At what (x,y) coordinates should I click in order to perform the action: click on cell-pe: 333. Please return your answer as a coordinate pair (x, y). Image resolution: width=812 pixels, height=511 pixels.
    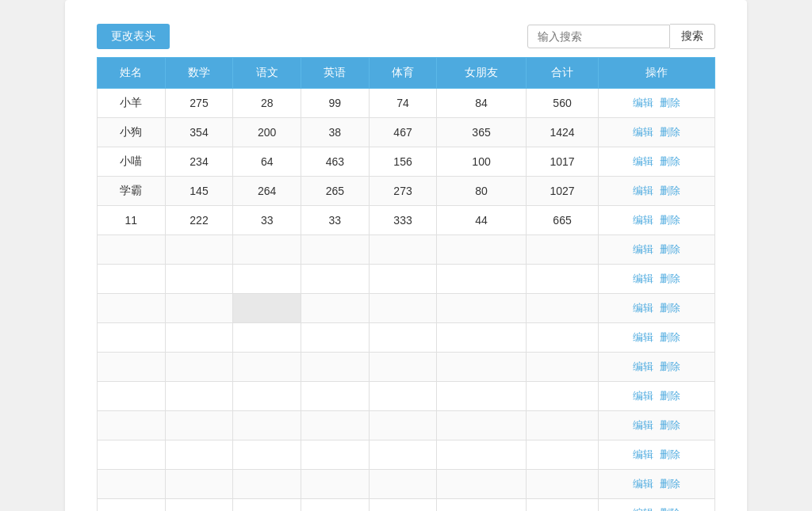
    Looking at the image, I should click on (403, 220).